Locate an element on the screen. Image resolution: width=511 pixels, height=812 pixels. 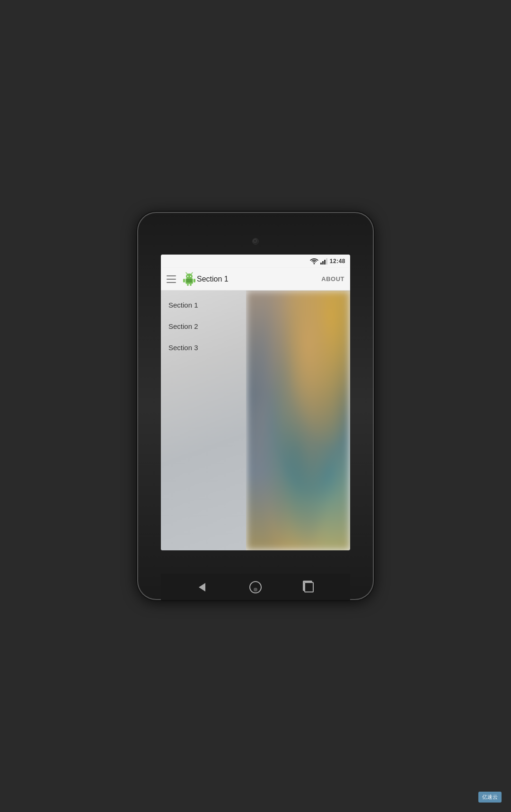
watermark: 亿速云 is located at coordinates (490, 797).